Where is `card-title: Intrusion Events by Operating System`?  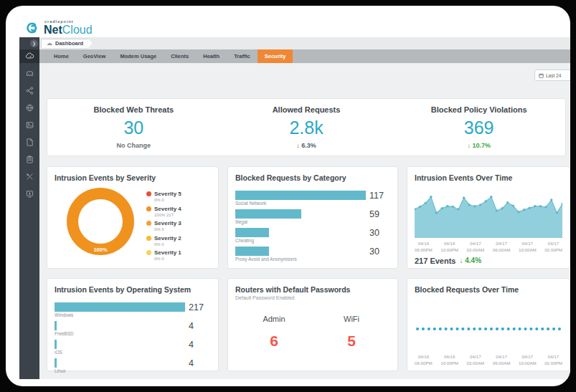 card-title: Intrusion Events by Operating System is located at coordinates (133, 290).